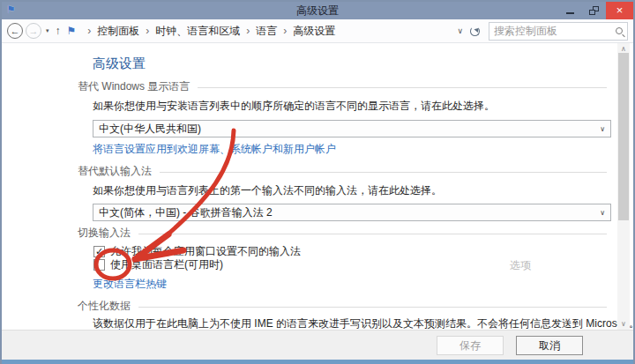 This screenshot has width=635, height=364. I want to click on forward-button: →, so click(34, 31).